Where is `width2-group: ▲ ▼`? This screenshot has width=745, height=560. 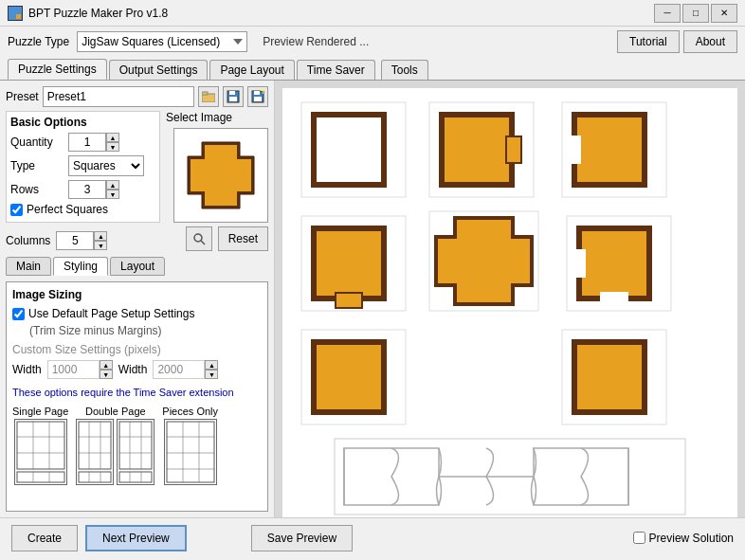
width2-group: ▲ ▼ is located at coordinates (186, 370).